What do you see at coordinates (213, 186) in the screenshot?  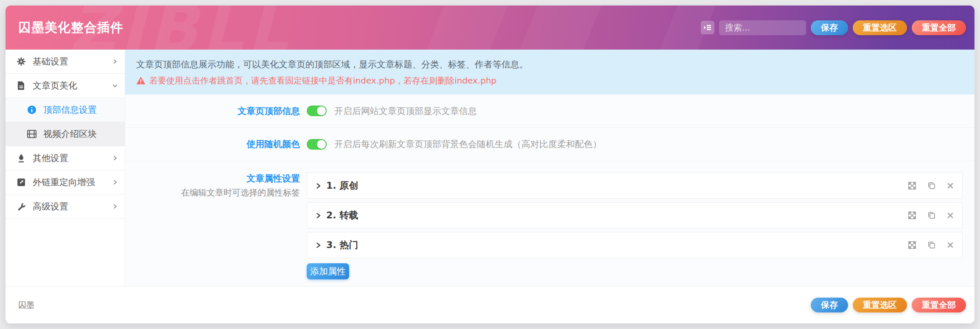 I see `setting-label: 文章属性设置 在编辑文章时可选择的属性标签` at bounding box center [213, 186].